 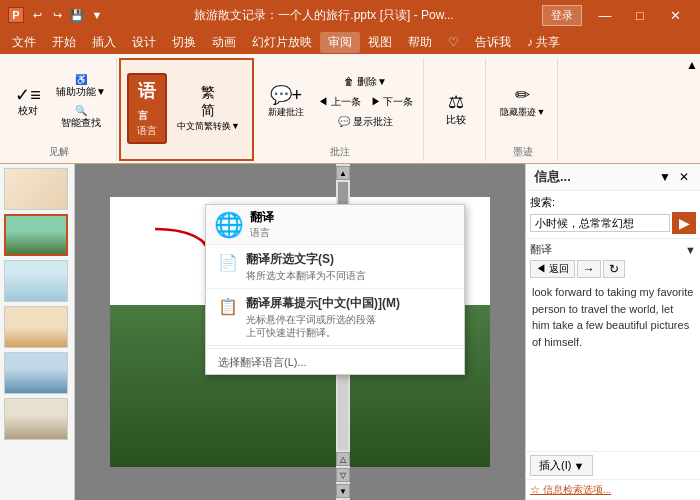 What do you see at coordinates (522, 102) in the screenshot?
I see `hide-ink-button: ✏ 隐藏墨迹▼` at bounding box center [522, 102].